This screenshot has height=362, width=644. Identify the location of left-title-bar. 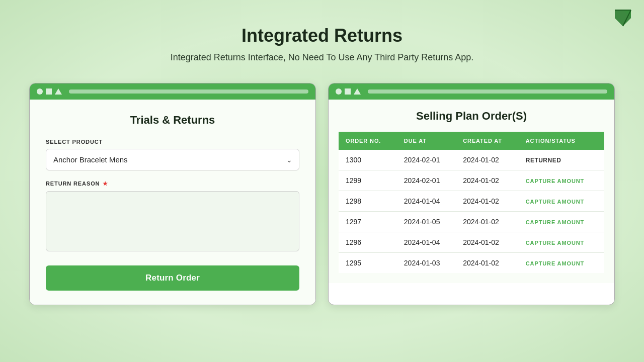
(173, 92).